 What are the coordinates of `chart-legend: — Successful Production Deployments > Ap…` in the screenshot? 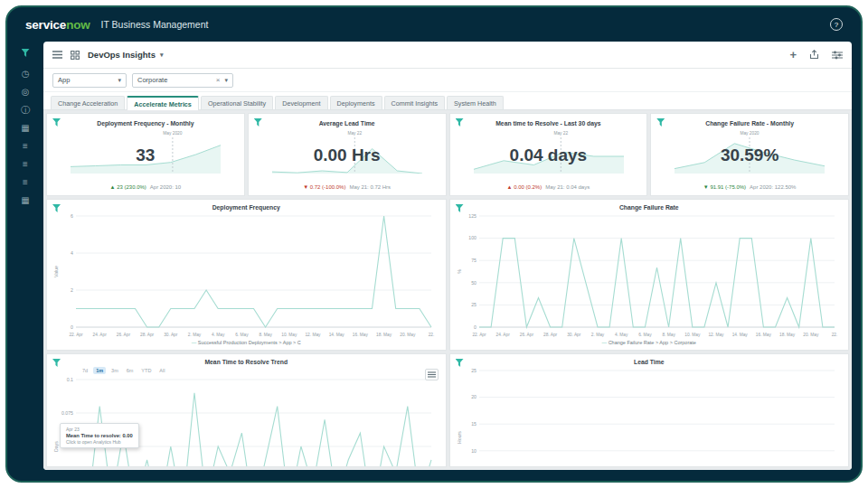 It's located at (246, 343).